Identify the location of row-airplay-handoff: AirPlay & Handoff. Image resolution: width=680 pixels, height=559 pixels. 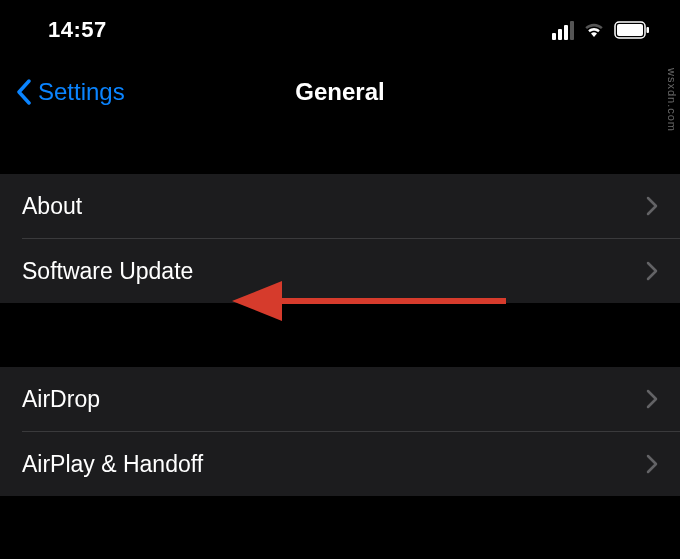
(340, 464).